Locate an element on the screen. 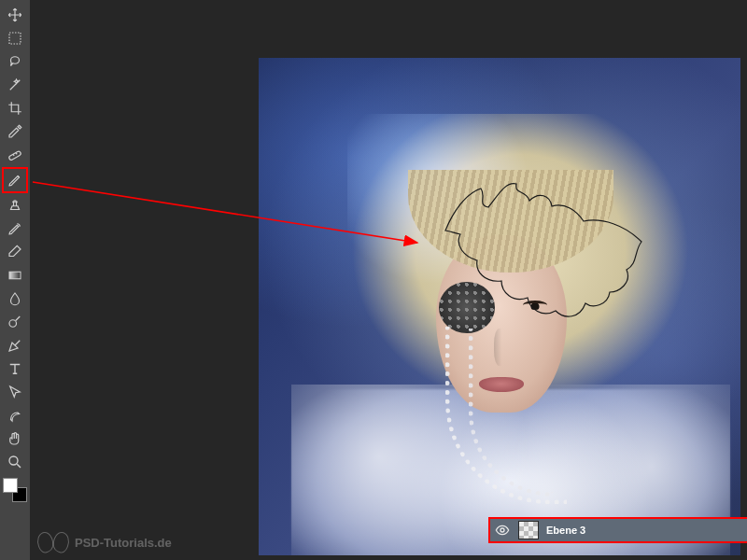  color-swatches is located at coordinates (15, 490).